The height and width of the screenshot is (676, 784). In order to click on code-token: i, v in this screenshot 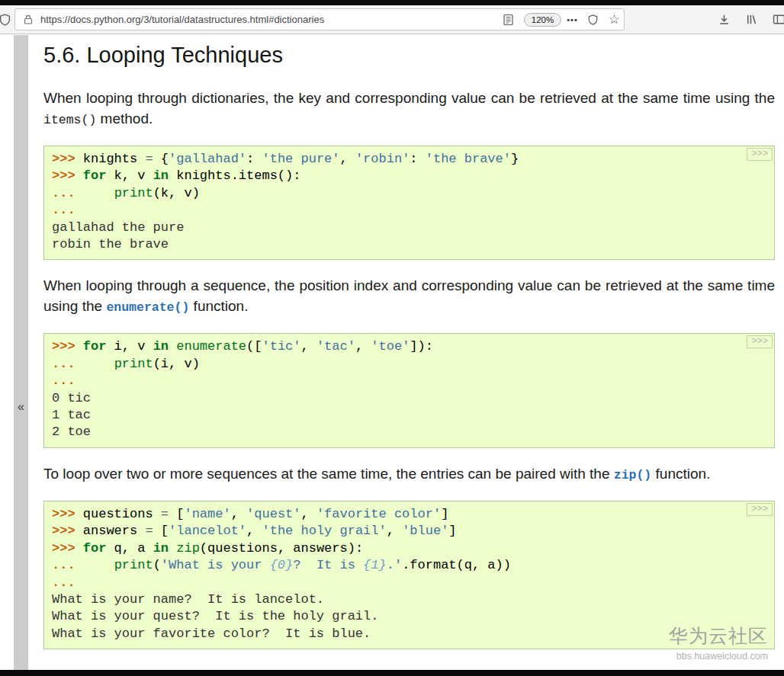, I will do `click(130, 346)`.